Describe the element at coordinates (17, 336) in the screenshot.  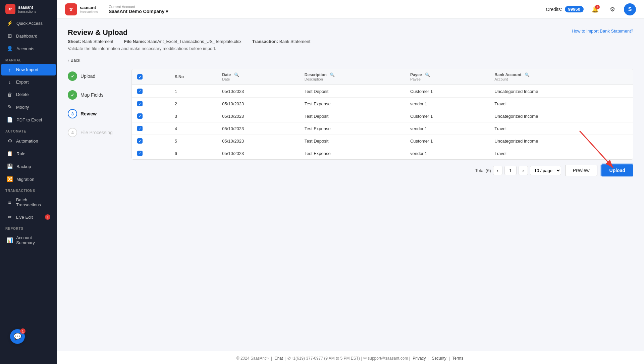
I see `chat-bubble: 💬 1` at that location.